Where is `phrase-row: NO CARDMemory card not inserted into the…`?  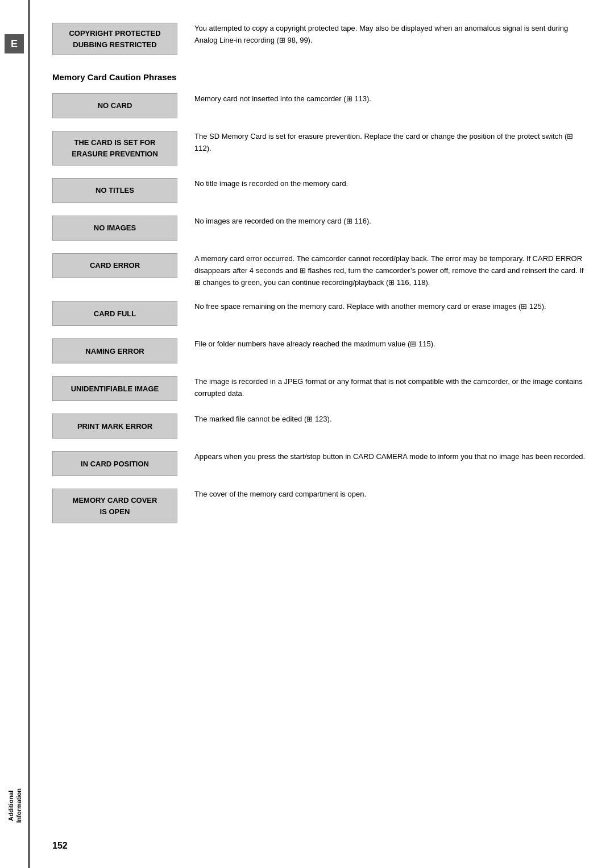
phrase-row: NO CARDMemory card not inserted into the… is located at coordinates (319, 106).